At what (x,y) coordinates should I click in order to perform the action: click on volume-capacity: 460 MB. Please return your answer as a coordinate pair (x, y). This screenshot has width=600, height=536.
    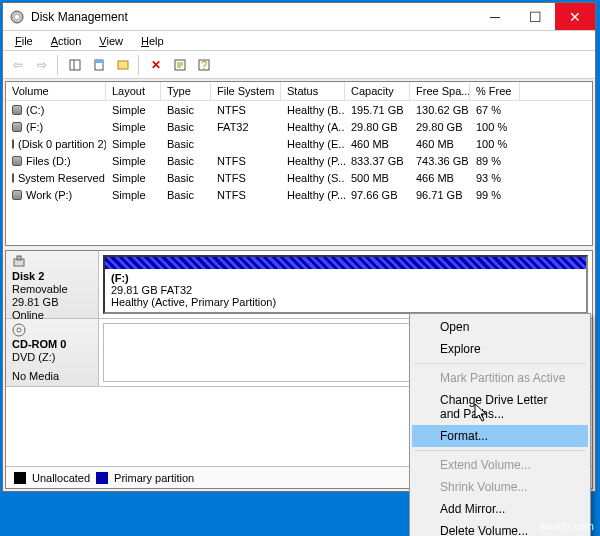
    Looking at the image, I should click on (378, 144).